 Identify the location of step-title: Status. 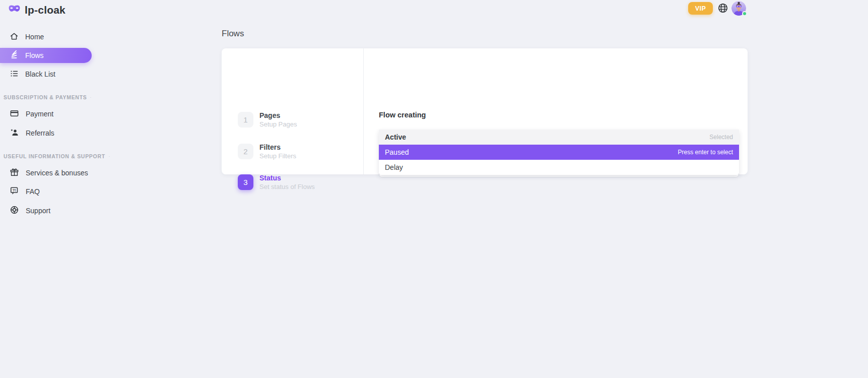
(287, 178).